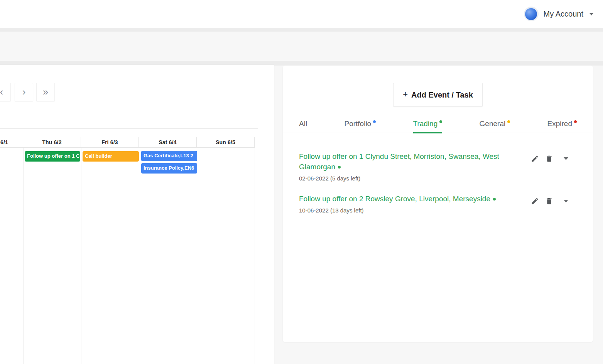  I want to click on add-event-task-button: + Add Event / Task, so click(438, 95).